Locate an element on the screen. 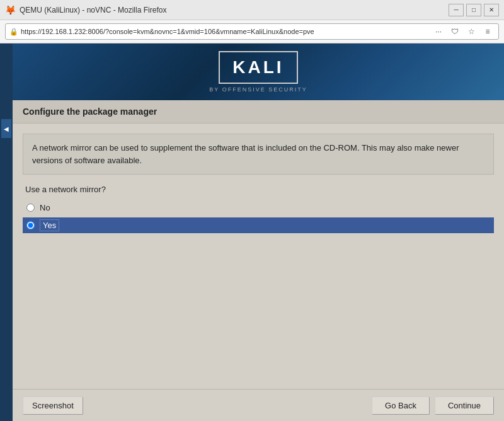 This screenshot has width=504, height=421. continue-button: Continue is located at coordinates (464, 406).